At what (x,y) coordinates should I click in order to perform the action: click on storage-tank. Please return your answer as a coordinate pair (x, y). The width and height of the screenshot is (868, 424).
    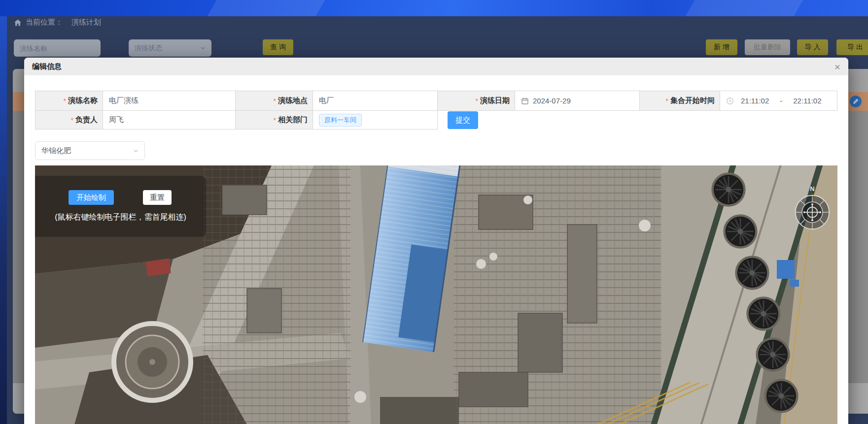
    Looking at the image, I should click on (152, 362).